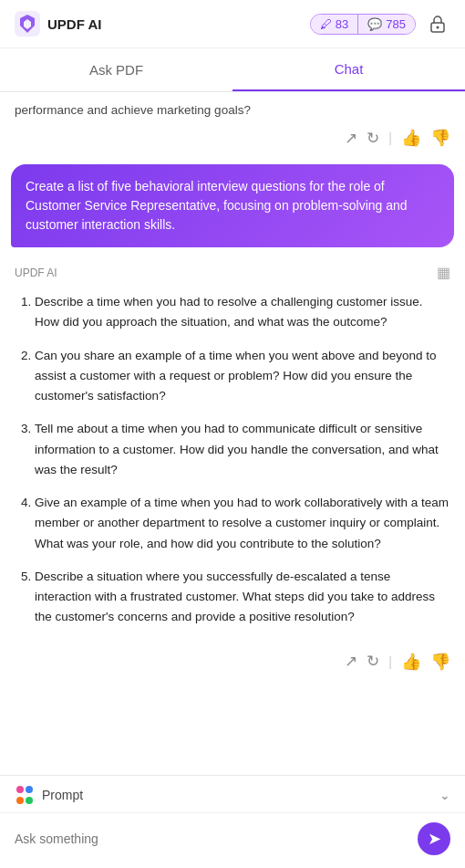  I want to click on chevron-down-icon: ⌄, so click(445, 795).